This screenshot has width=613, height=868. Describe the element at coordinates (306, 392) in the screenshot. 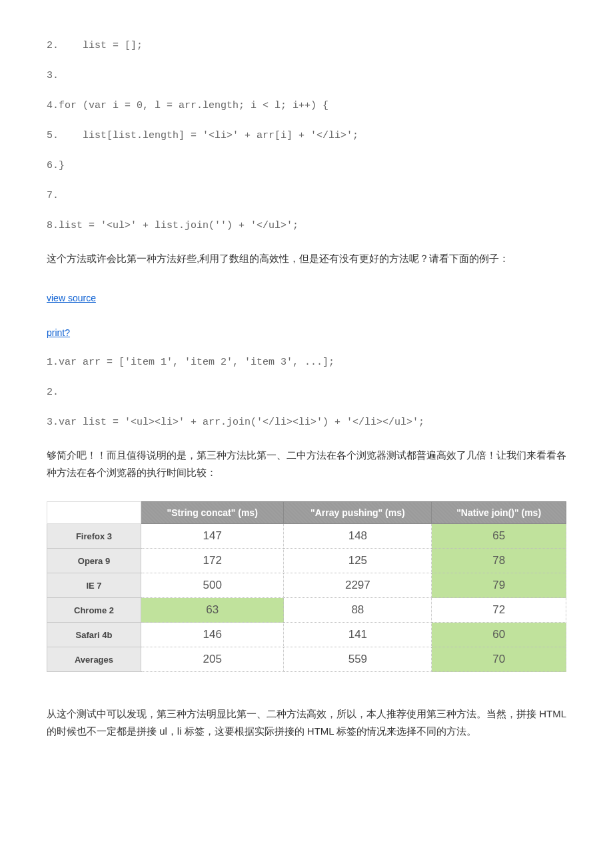

I see `code-line: 2.` at that location.